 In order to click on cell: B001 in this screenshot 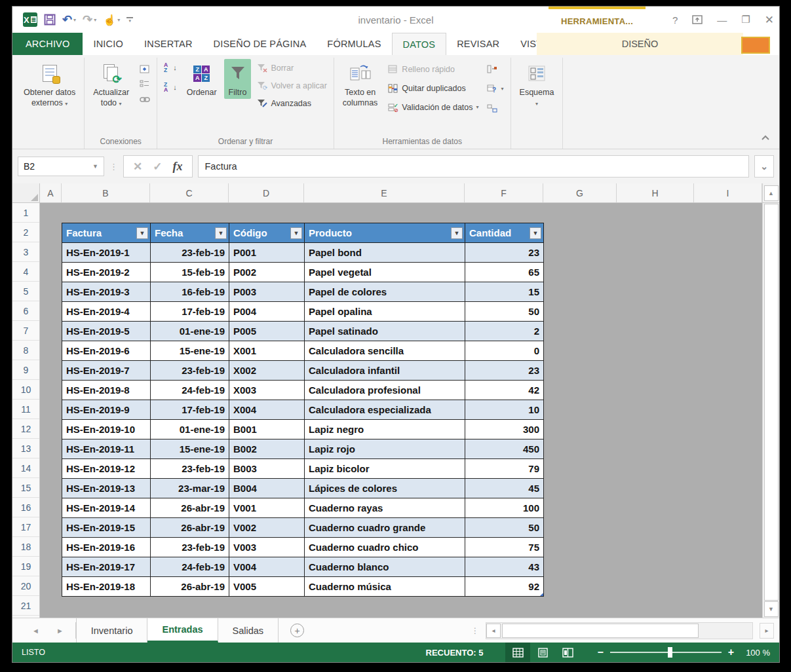, I will do `click(267, 430)`.